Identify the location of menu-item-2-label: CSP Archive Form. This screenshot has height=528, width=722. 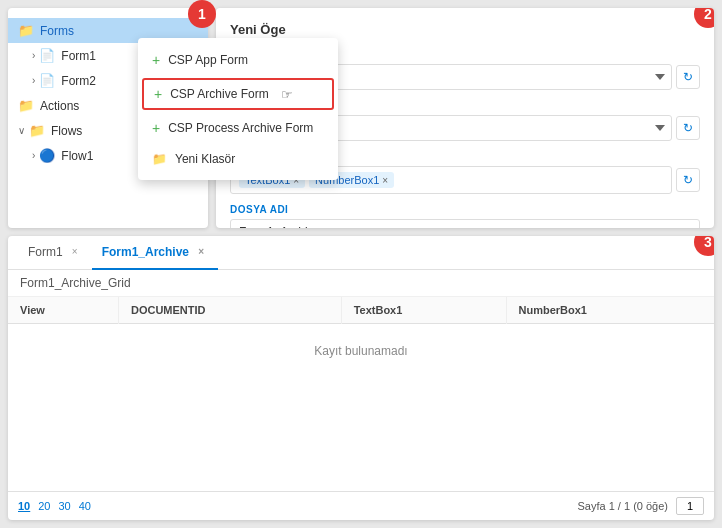
(219, 94).